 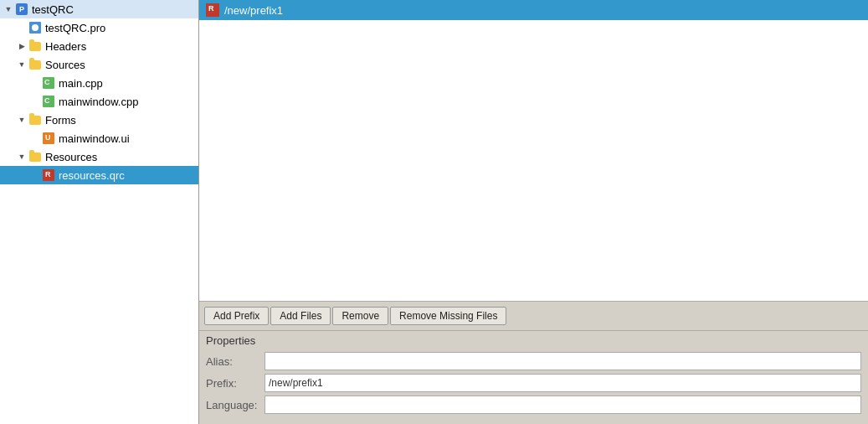 What do you see at coordinates (235, 406) in the screenshot?
I see `language-label: Language:` at bounding box center [235, 406].